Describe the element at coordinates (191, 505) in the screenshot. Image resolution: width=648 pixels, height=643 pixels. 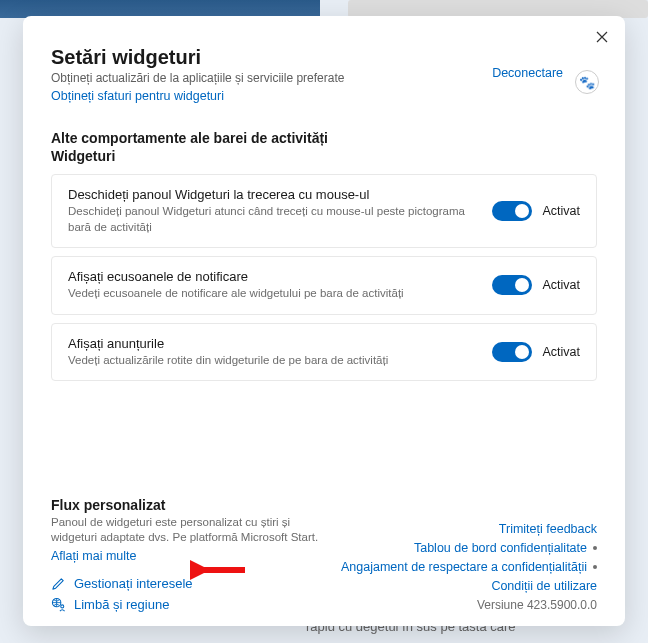
I see `feed-heading: Flux personalizat` at that location.